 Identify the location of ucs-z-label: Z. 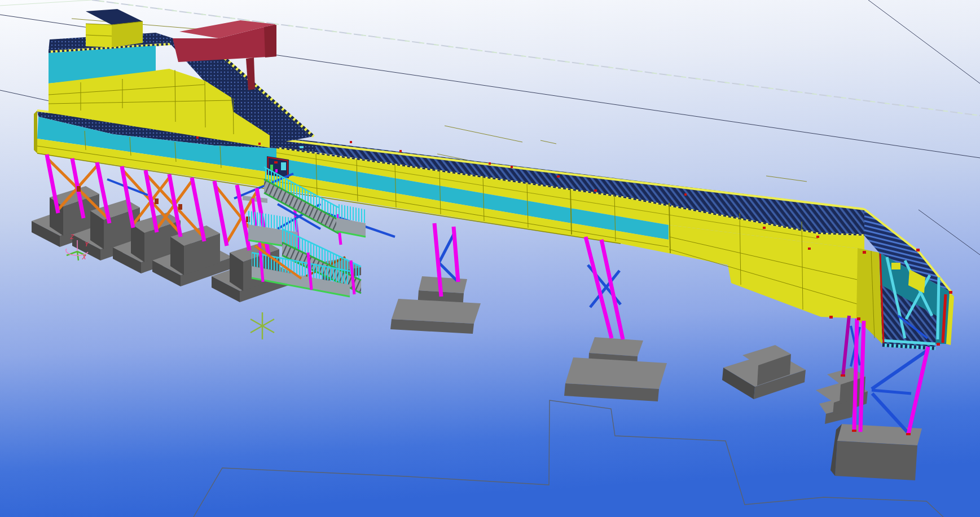
(72, 237).